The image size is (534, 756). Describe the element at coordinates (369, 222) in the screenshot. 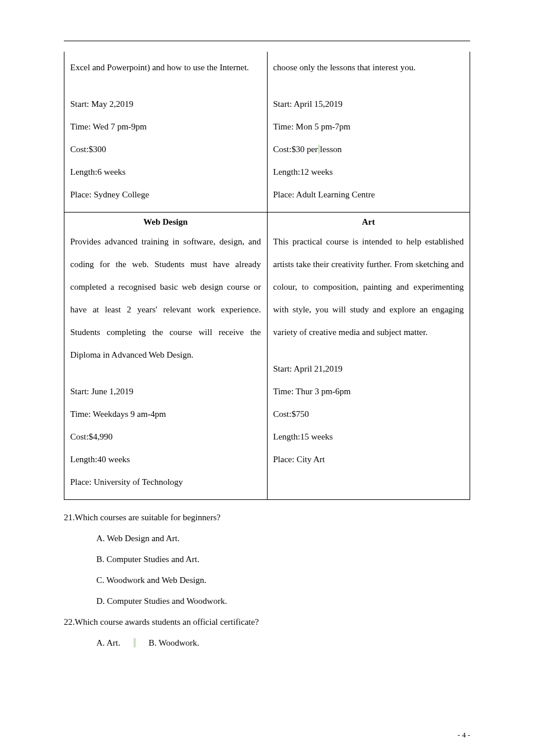

I see `course-title: Art` at that location.